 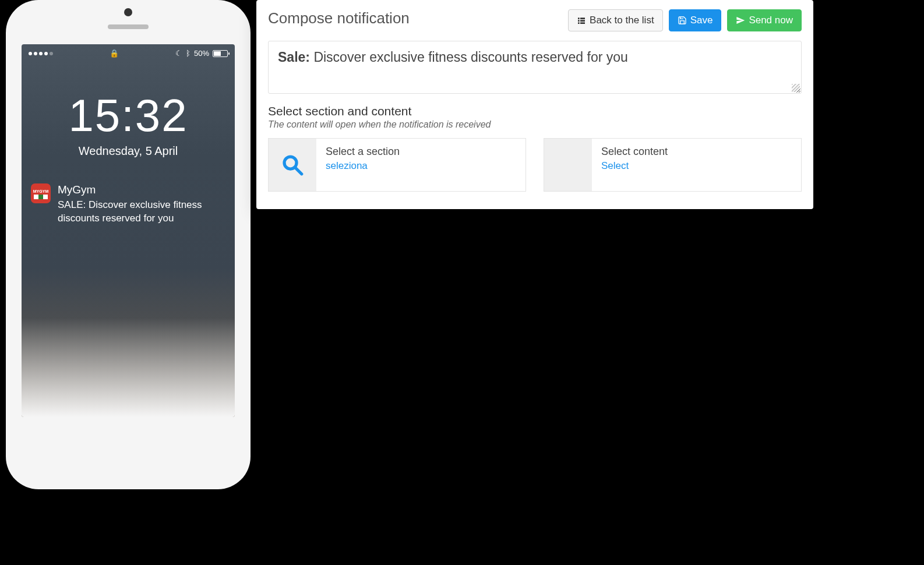 I want to click on notification-app-icon-label: MYGYM, so click(x=41, y=191).